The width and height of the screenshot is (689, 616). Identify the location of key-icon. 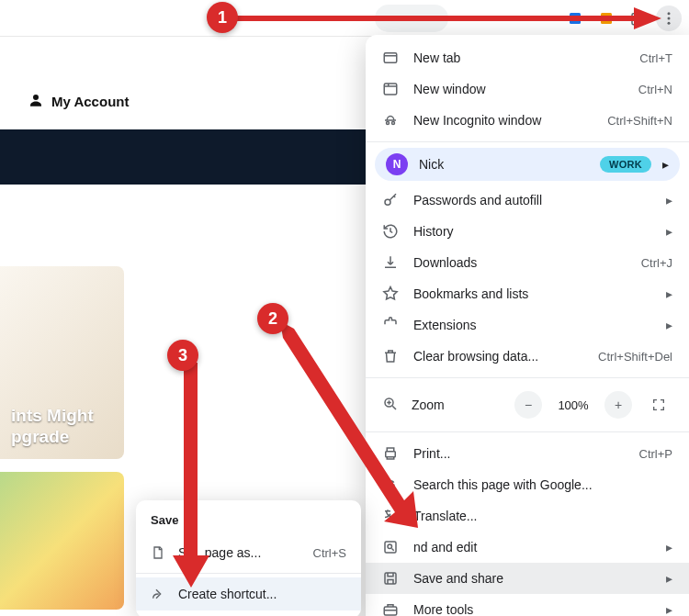
(390, 200).